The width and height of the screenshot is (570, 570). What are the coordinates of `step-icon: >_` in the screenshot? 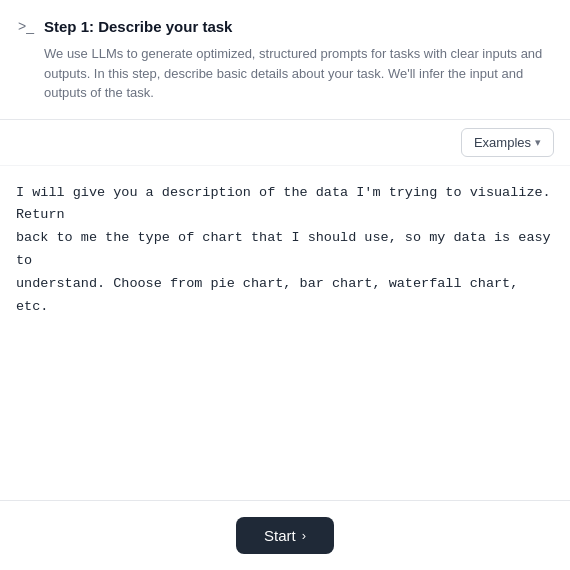 It's located at (26, 26).